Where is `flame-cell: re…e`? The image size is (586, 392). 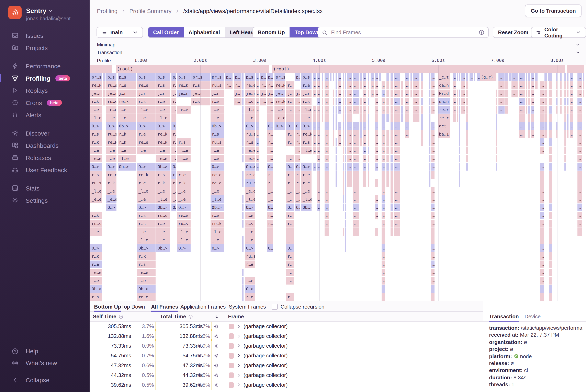 flame-cell: re…e is located at coordinates (250, 86).